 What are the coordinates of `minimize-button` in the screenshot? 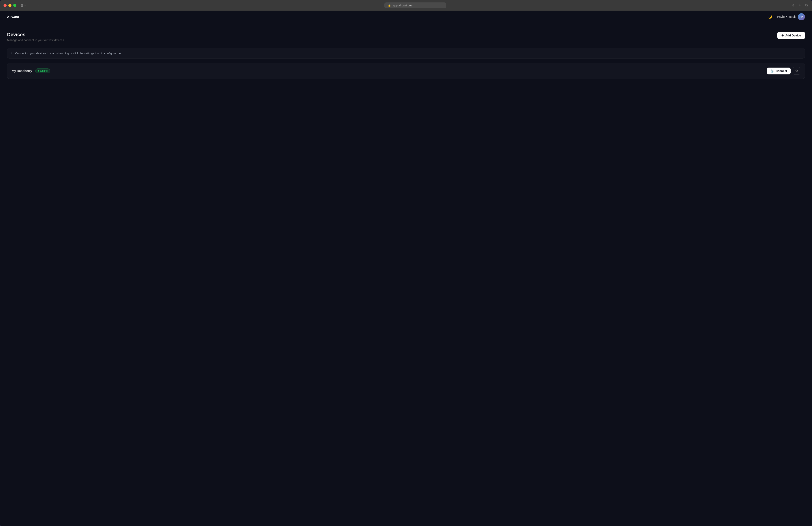 It's located at (10, 5).